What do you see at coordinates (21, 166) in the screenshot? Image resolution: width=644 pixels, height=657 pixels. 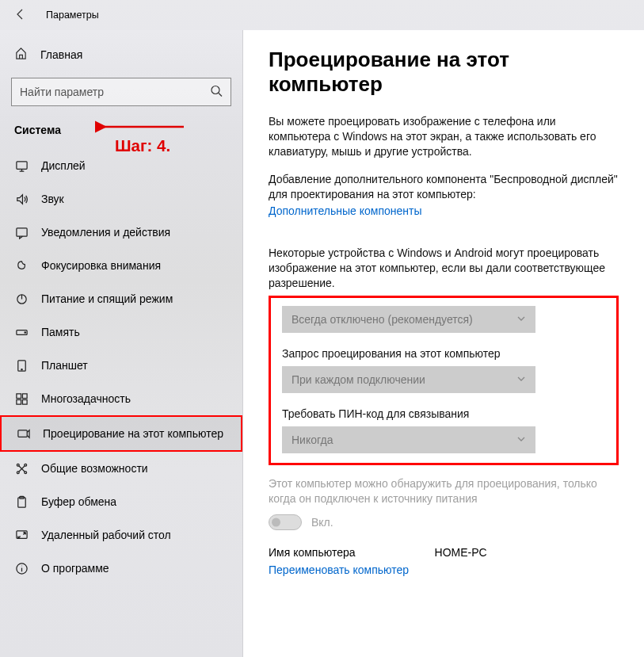 I see `display-icon` at bounding box center [21, 166].